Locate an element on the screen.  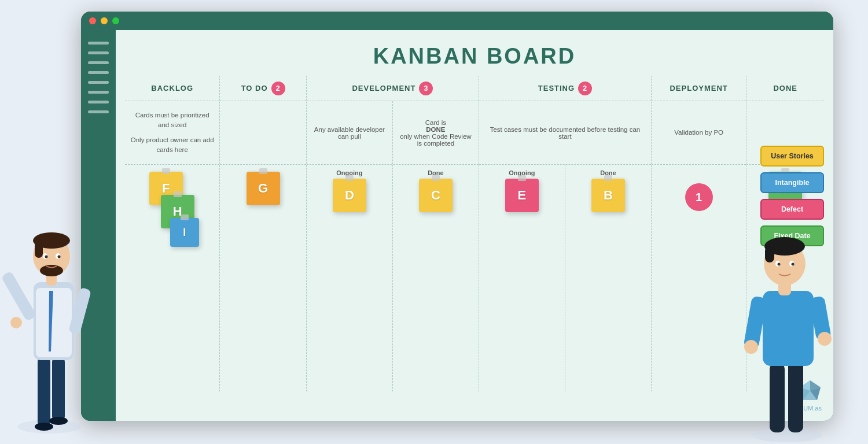
person-left-figure is located at coordinates (49, 305).